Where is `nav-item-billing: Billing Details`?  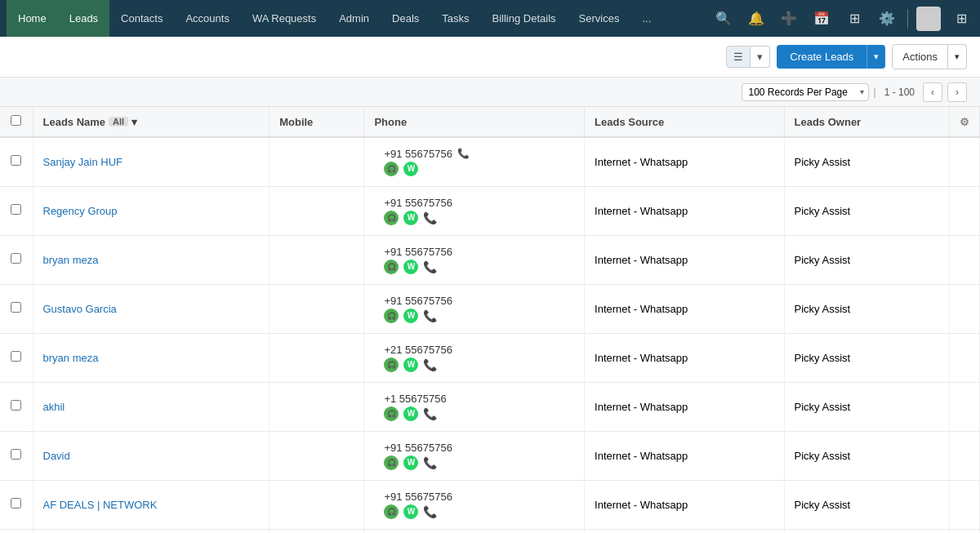 nav-item-billing: Billing Details is located at coordinates (524, 18).